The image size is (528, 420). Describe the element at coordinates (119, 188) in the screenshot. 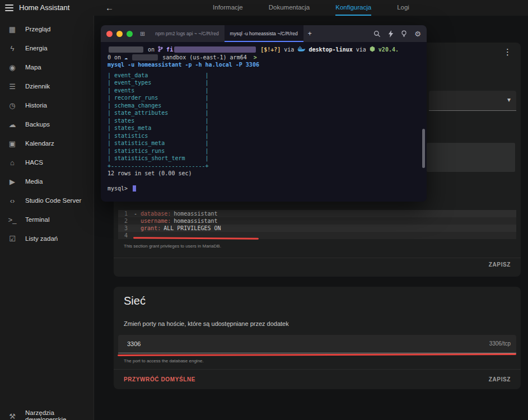

I see `mysql-prompt: mysql>` at that location.